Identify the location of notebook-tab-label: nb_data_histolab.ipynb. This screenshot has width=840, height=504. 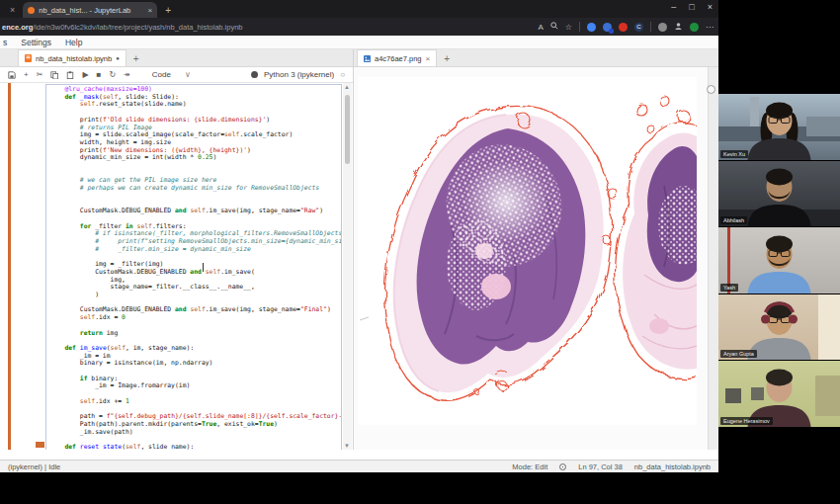
(73, 59).